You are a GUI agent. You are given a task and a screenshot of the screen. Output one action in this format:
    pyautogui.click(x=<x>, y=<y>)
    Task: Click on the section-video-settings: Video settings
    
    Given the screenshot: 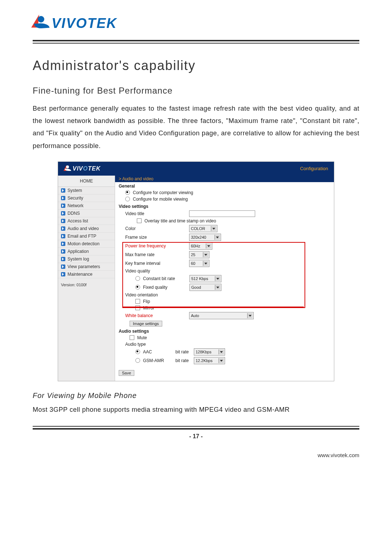 What is the action you would take?
    pyautogui.click(x=224, y=206)
    